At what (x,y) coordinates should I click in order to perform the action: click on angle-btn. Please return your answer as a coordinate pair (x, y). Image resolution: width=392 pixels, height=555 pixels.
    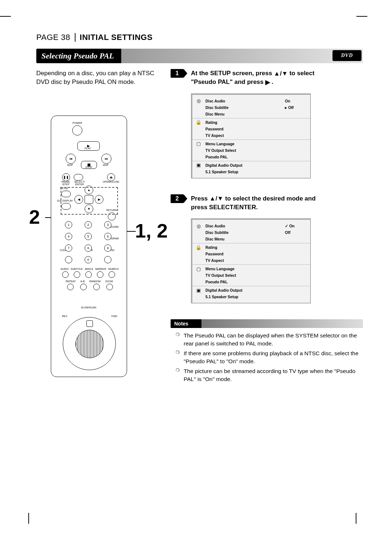
    Looking at the image, I should click on (89, 275).